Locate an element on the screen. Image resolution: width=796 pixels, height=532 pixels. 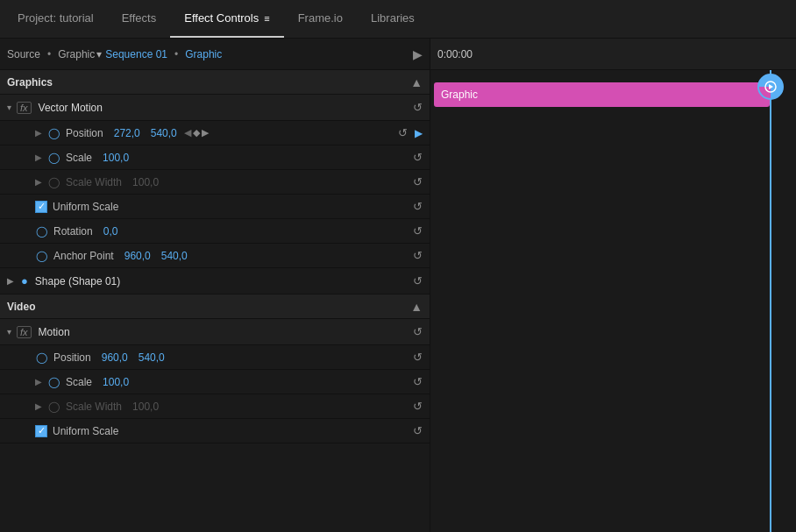
position-out-icon: ▶ is located at coordinates (419, 133).